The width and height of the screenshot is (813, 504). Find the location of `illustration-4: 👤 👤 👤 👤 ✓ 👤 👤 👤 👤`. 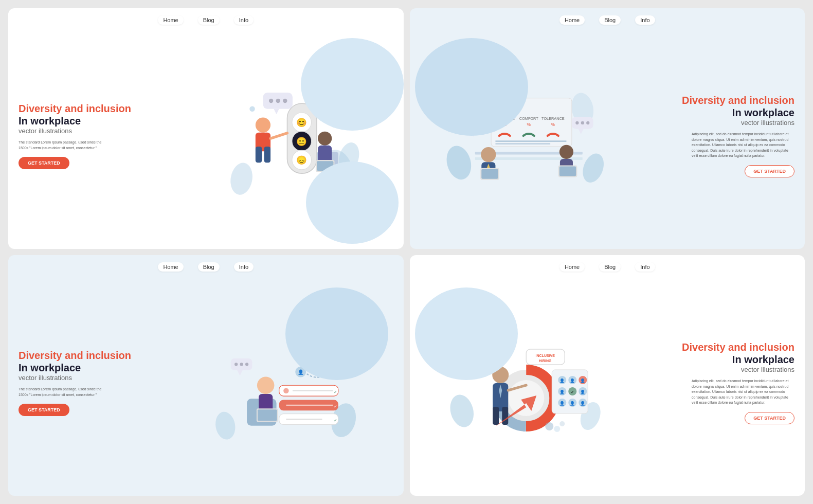

illustration-4: 👤 👤 👤 👤 ✓ 👤 👤 👤 👤 is located at coordinates (529, 383).